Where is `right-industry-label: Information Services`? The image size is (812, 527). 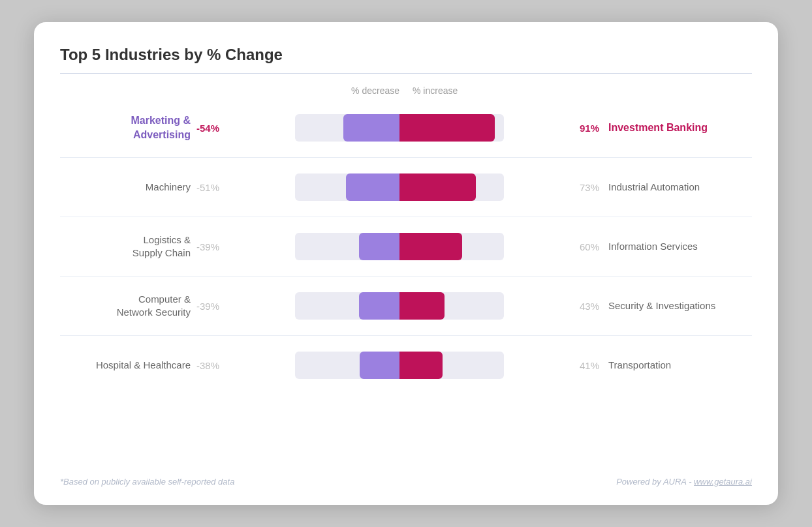
right-industry-label: Information Services is located at coordinates (680, 247).